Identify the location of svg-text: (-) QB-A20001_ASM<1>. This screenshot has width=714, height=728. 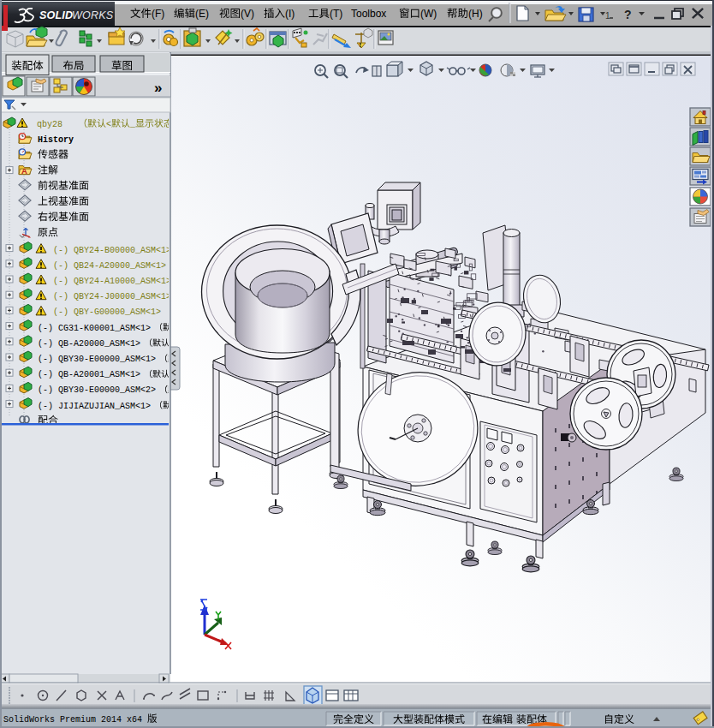
(89, 375).